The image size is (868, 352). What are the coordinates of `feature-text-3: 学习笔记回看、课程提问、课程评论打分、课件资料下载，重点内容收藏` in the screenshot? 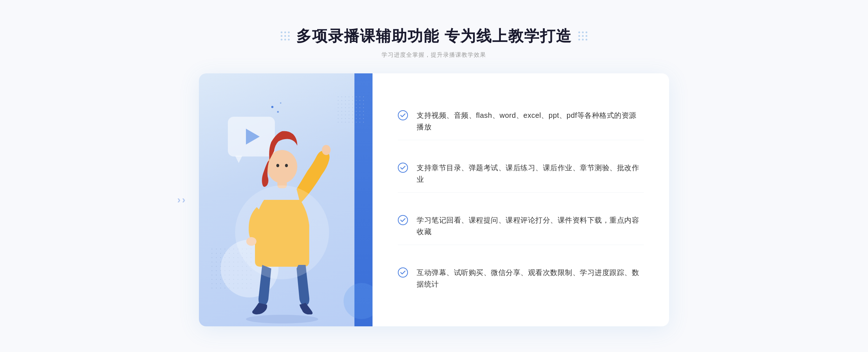 It's located at (530, 226).